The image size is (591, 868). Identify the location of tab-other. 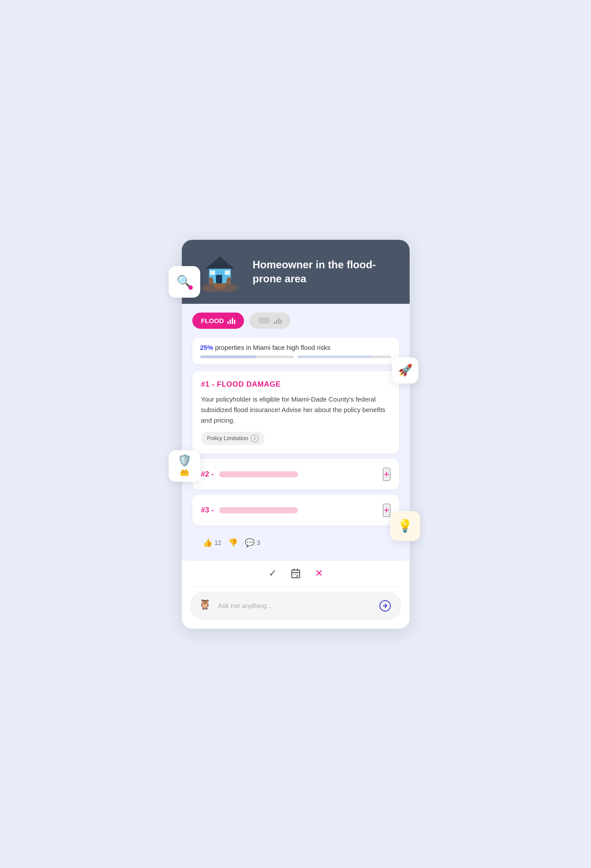
(270, 321).